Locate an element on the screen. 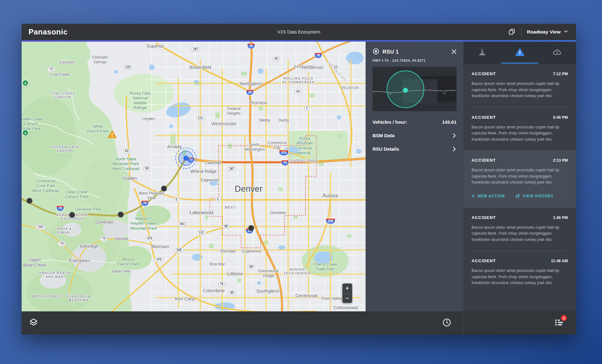 The width and height of the screenshot is (602, 364). map-label: Henderson is located at coordinates (313, 68).